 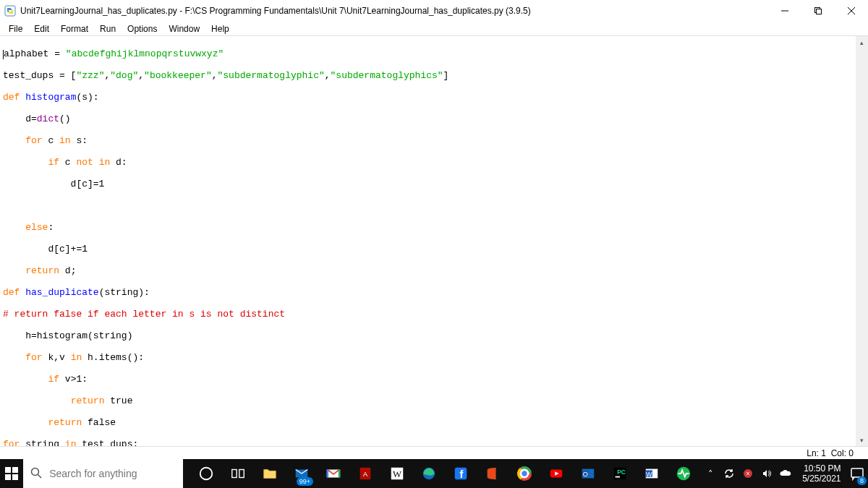 I want to click on svg-text: A, so click(x=366, y=474).